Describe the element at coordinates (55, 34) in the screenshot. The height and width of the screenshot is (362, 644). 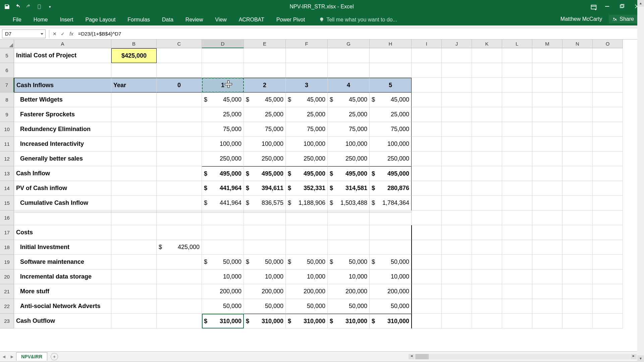
I see `cancel-formula-icon: ✕` at that location.